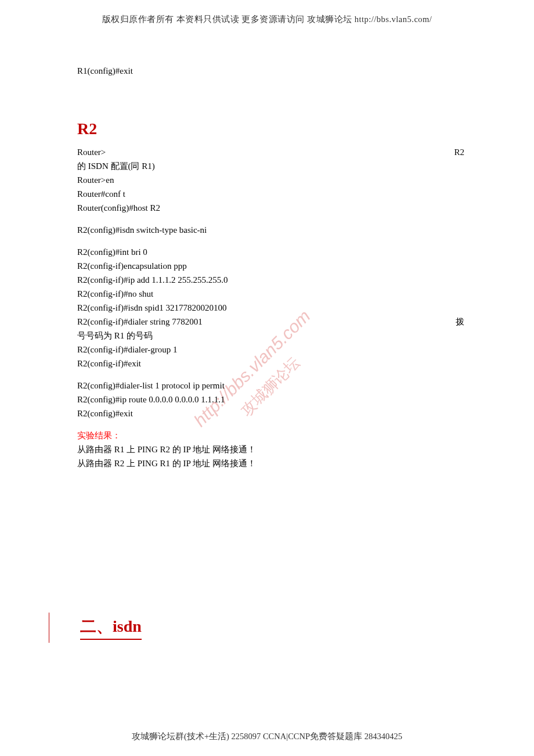 This screenshot has height=756, width=534. Describe the element at coordinates (459, 152) in the screenshot. I see `annotation-r2: R2` at that location.